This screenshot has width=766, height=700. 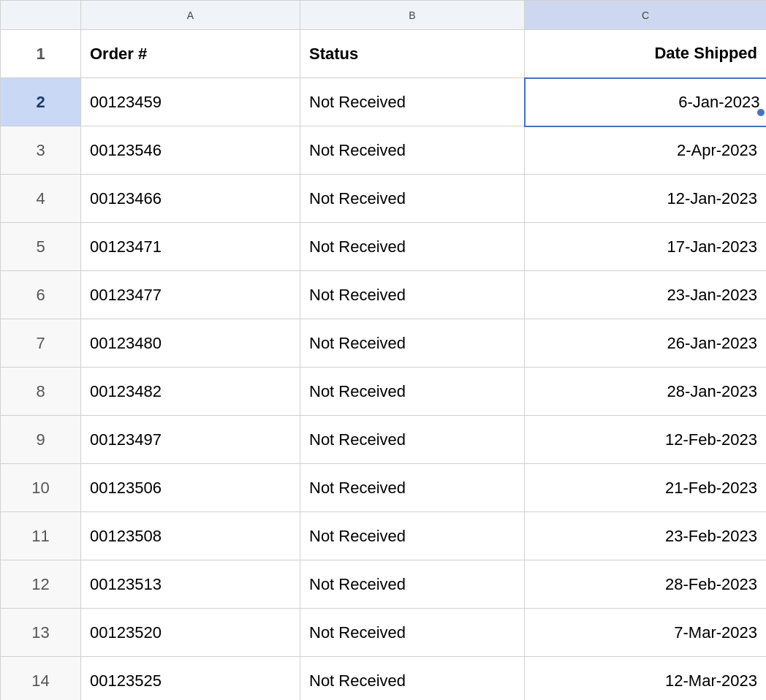 What do you see at coordinates (761, 113) in the screenshot?
I see `resize-handle-dot` at bounding box center [761, 113].